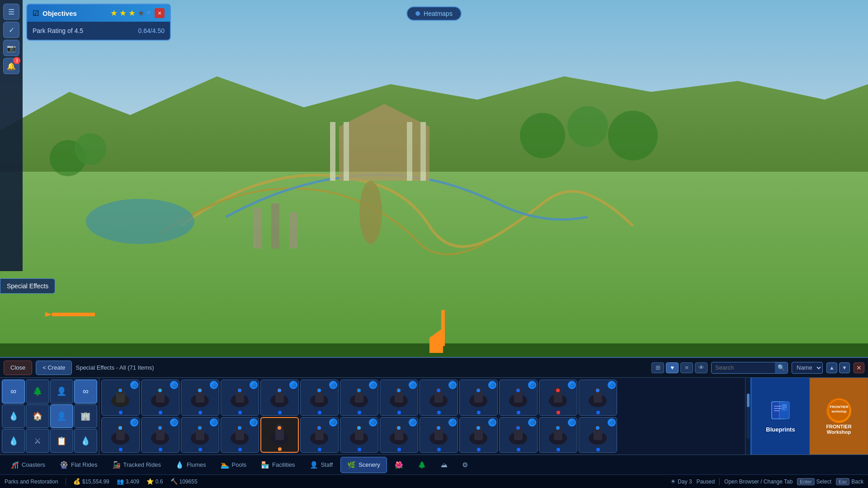  Describe the element at coordinates (160, 398) in the screenshot. I see `item-cell-3: 🔵` at that location.